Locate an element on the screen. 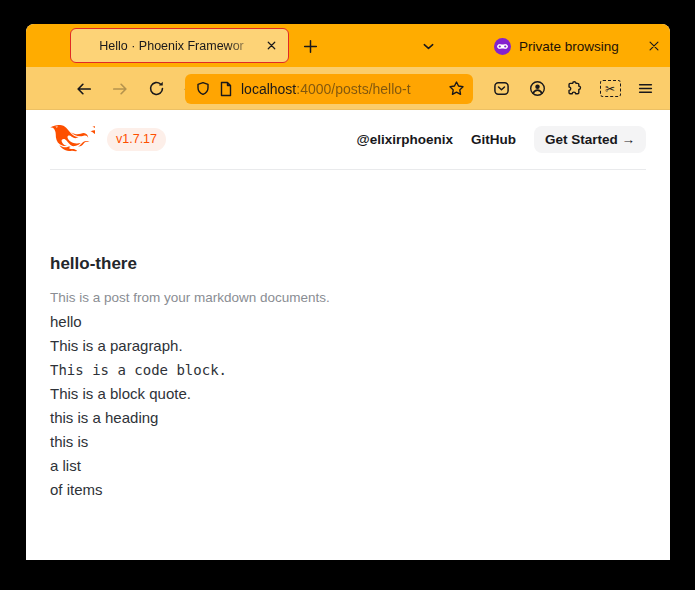 This screenshot has height=590, width=695. back-icon is located at coordinates (84, 88).